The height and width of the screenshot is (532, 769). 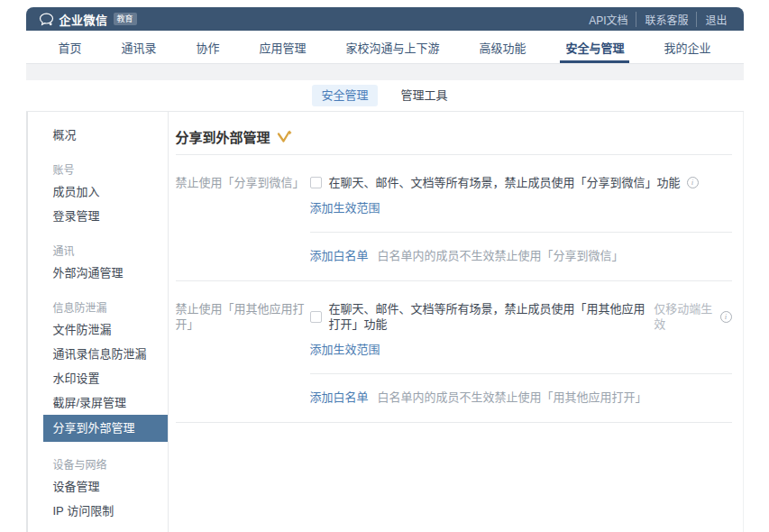 What do you see at coordinates (105, 428) in the screenshot?
I see `sidebar-item-share-external-management: 分享到外部管理` at bounding box center [105, 428].